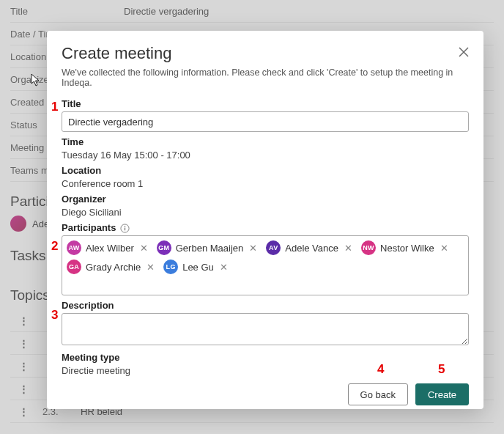 The image size is (504, 434). What do you see at coordinates (116, 54) in the screenshot?
I see `modal-title: Create meeting` at bounding box center [116, 54].